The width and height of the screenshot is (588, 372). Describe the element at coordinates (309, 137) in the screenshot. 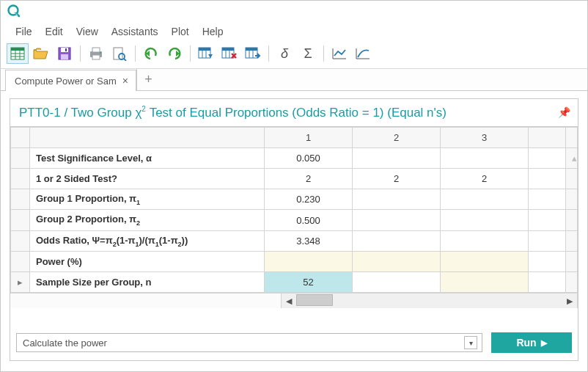

I see `col-header-1: 1` at that location.